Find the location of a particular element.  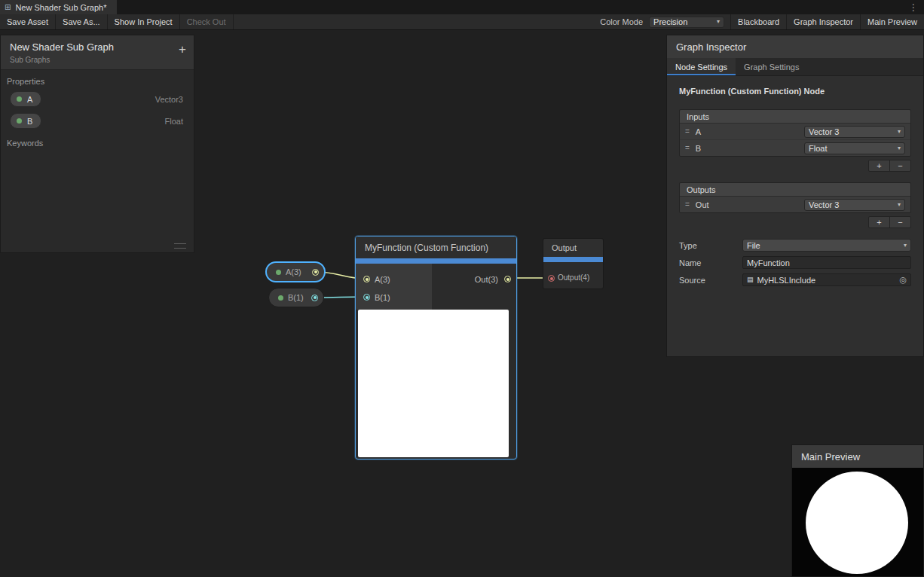

output-out-type-value: Vector 3 is located at coordinates (824, 205).